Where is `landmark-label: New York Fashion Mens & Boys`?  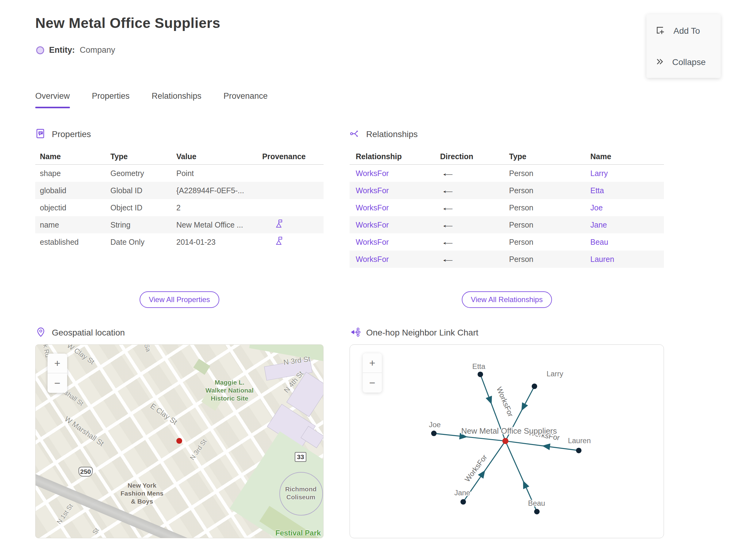
landmark-label: New York Fashion Mens & Boys is located at coordinates (142, 493).